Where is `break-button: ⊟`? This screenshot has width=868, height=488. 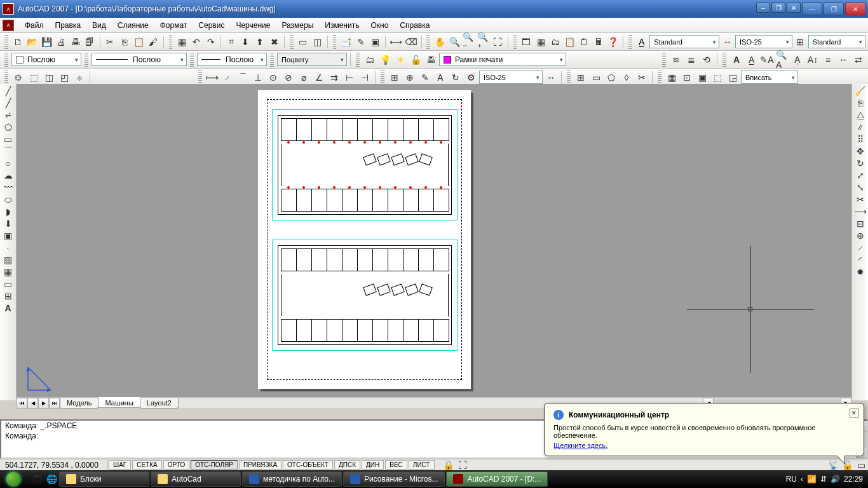 break-button: ⊟ is located at coordinates (860, 224).